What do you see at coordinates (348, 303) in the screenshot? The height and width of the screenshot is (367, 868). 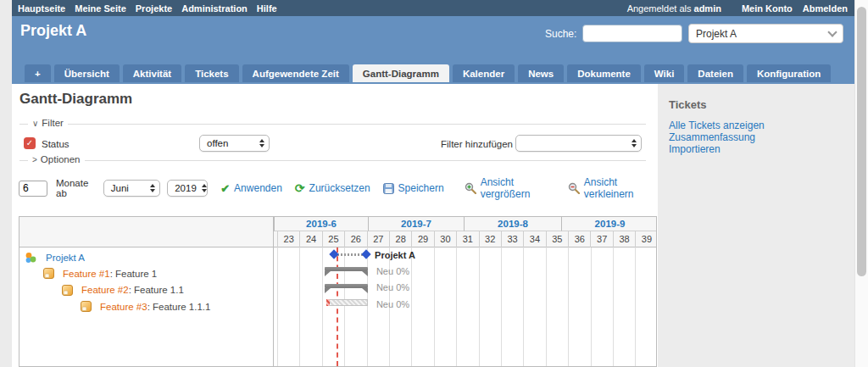 I see `task-bar` at bounding box center [348, 303].